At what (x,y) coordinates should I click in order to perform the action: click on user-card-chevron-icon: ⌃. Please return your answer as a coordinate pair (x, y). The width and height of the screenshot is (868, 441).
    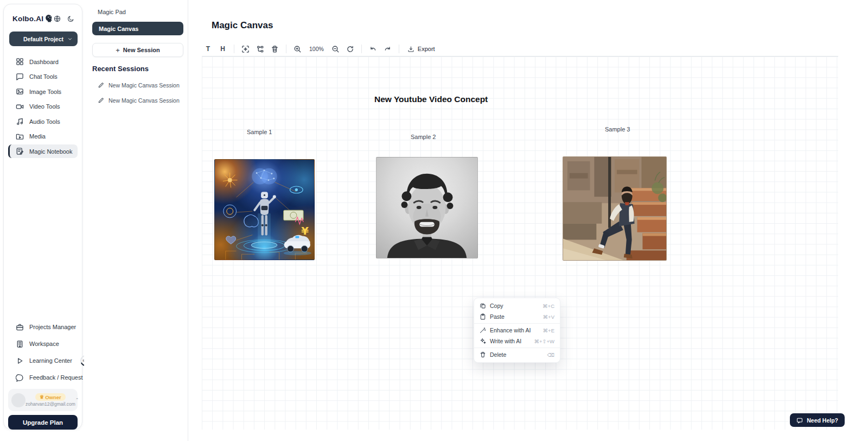
    Looking at the image, I should click on (77, 400).